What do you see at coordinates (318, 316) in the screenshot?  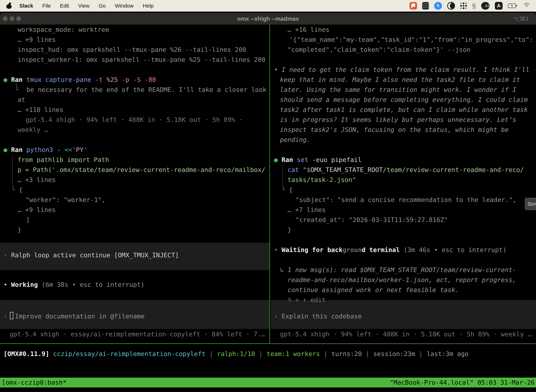 I see `terminal-line: › Explain this codebase` at bounding box center [318, 316].